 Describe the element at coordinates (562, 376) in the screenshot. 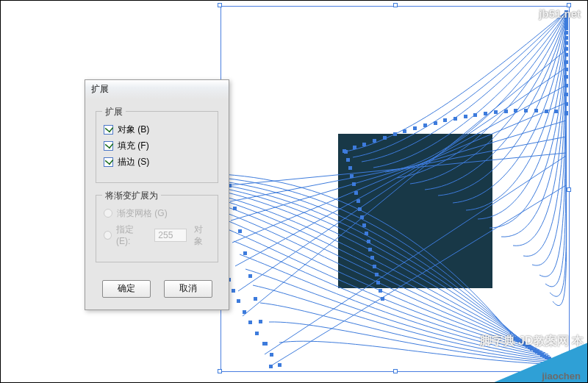

I see `watermark-bottom-right: jiaochen` at that location.